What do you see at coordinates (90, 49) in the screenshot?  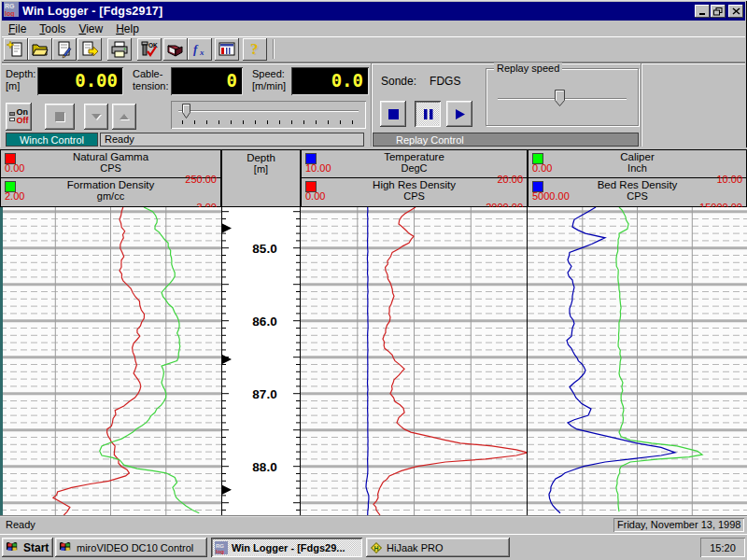 I see `toolbar-export-log-button` at bounding box center [90, 49].